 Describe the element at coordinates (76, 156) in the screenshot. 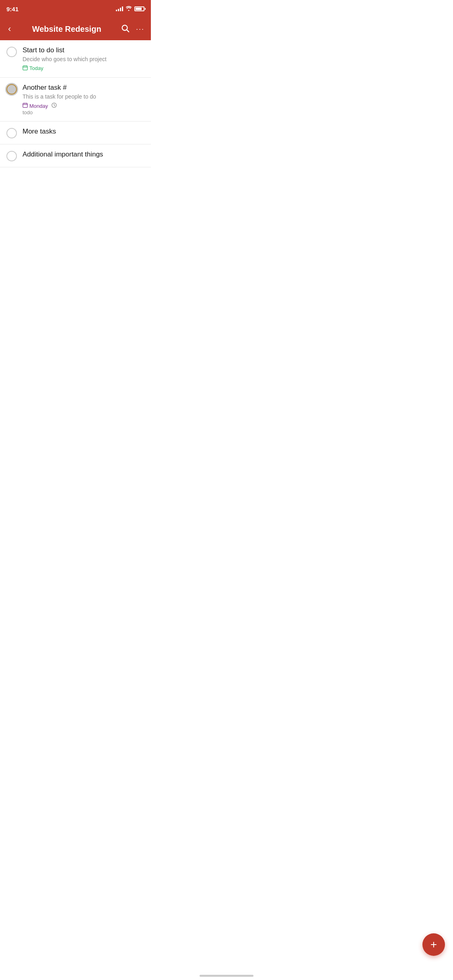

I see `task-item-4: Additional important things` at that location.